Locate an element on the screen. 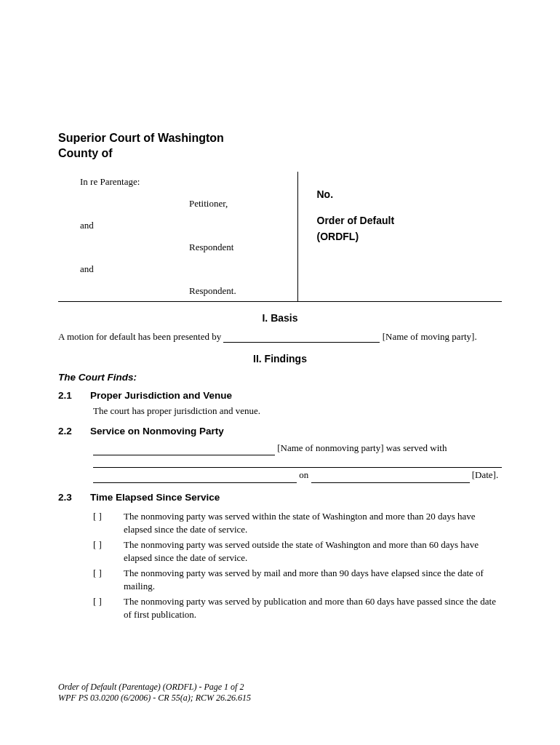  section-findings-heading: II. Findings is located at coordinates (280, 359).